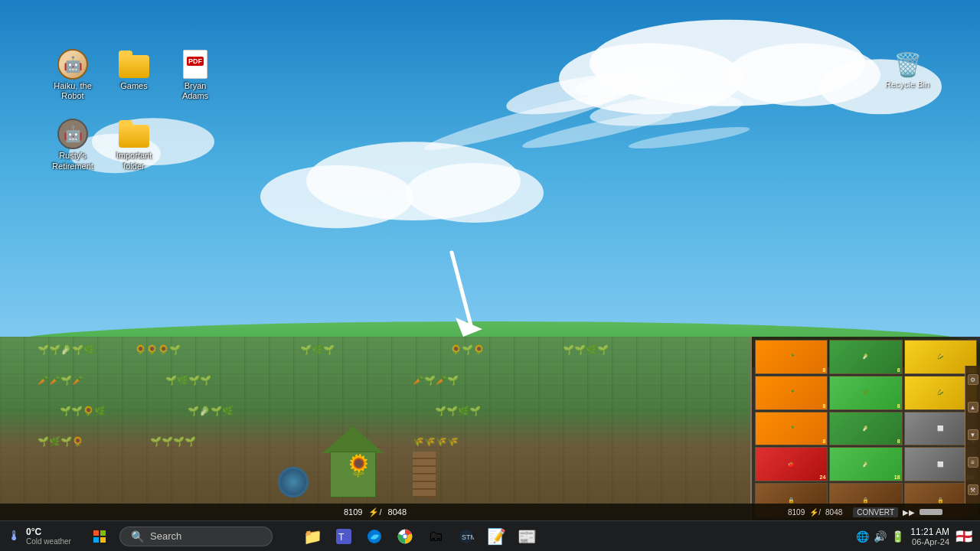  I want to click on weather-icon: 🌡, so click(15, 536).